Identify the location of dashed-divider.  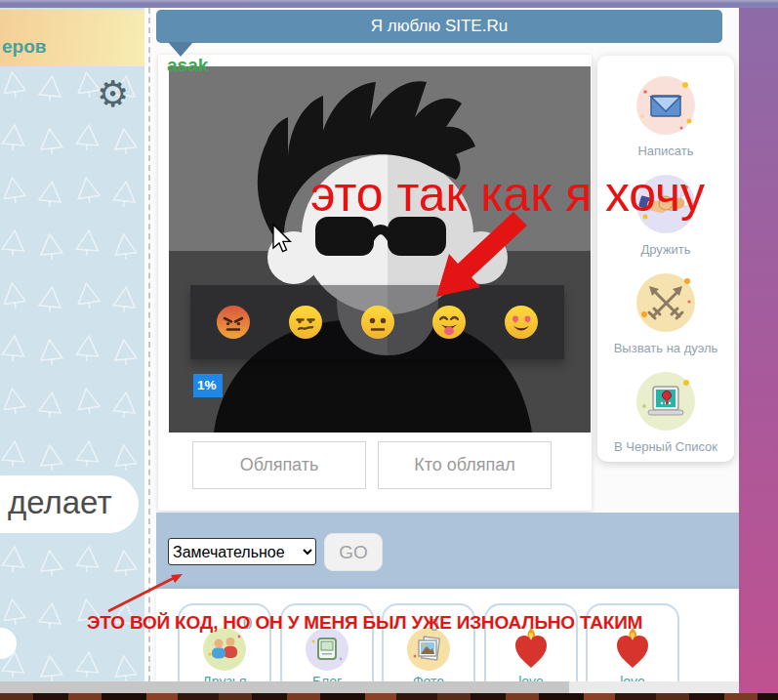
(149, 345).